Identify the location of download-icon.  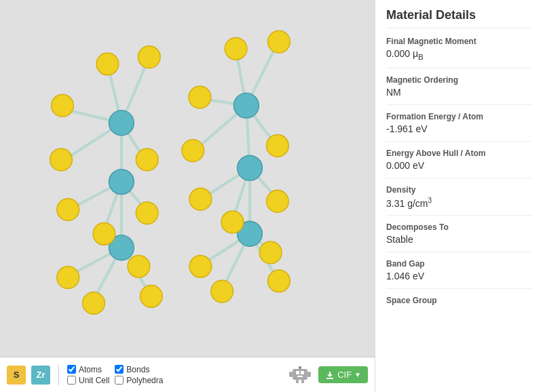
(330, 375).